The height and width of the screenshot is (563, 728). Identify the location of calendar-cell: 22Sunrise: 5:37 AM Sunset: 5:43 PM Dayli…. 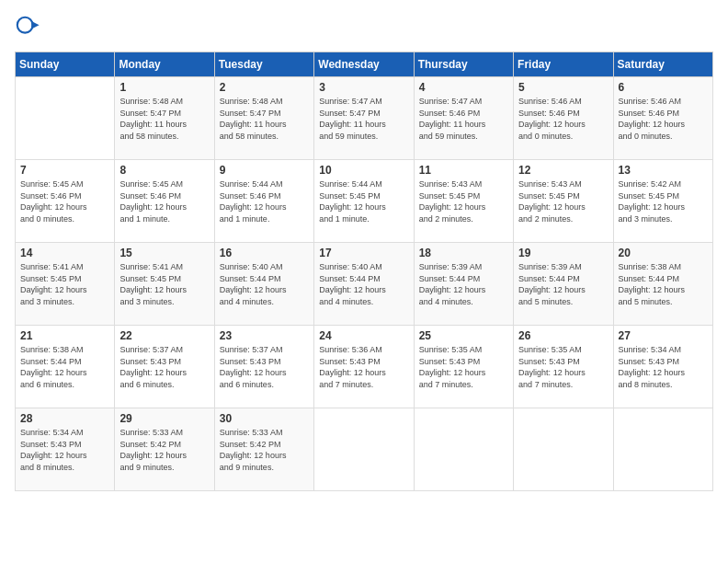
(165, 367).